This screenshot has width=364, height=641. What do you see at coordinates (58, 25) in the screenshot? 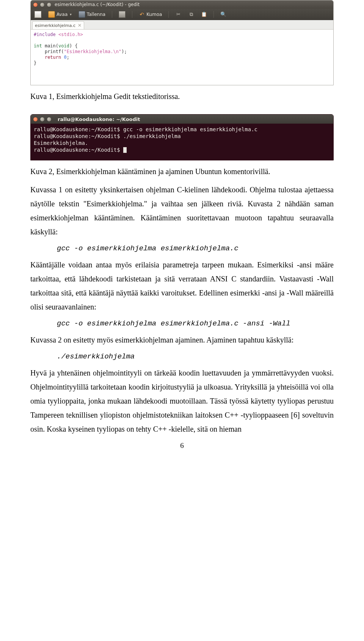
I see `file-tab: esimerkkiohjelma.c ✕` at bounding box center [58, 25].